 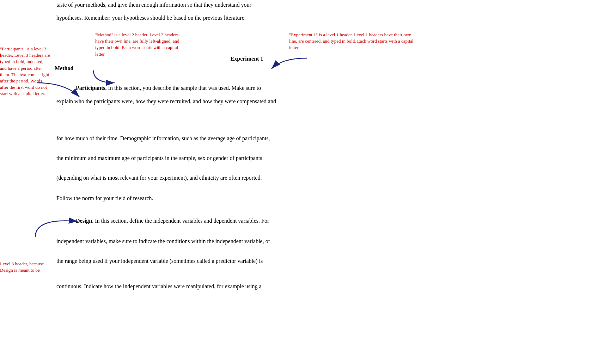 I want to click on body-text-forhow: for how much of their time. Demographic …, so click(x=320, y=138).